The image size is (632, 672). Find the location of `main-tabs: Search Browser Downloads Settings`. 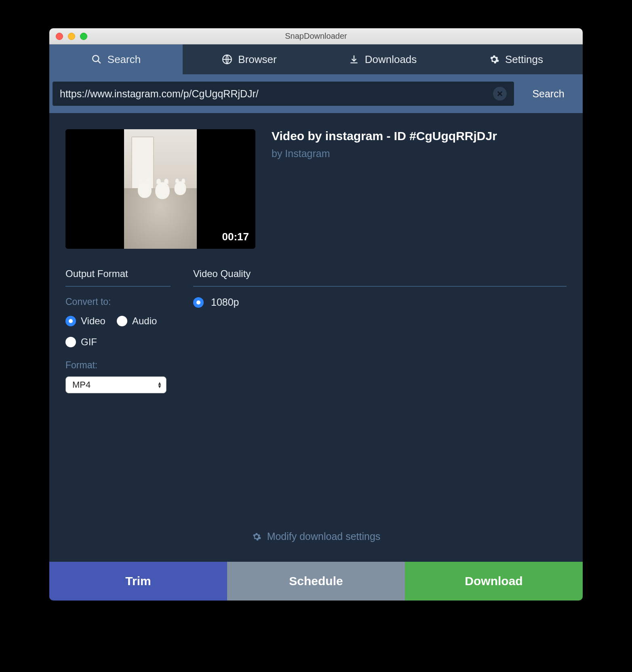

main-tabs: Search Browser Downloads Settings is located at coordinates (316, 59).